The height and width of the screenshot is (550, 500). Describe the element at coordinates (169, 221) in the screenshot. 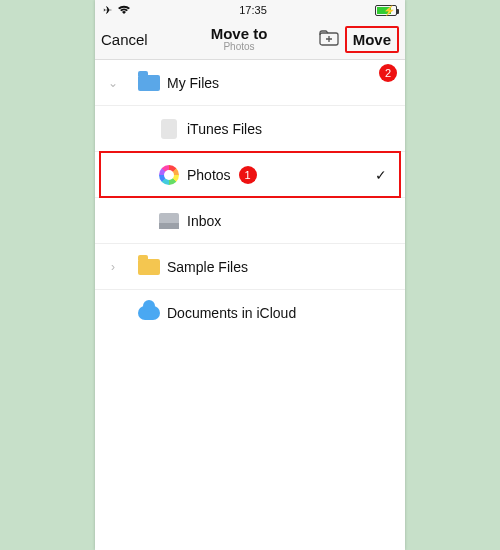

I see `inbox-icon` at that location.